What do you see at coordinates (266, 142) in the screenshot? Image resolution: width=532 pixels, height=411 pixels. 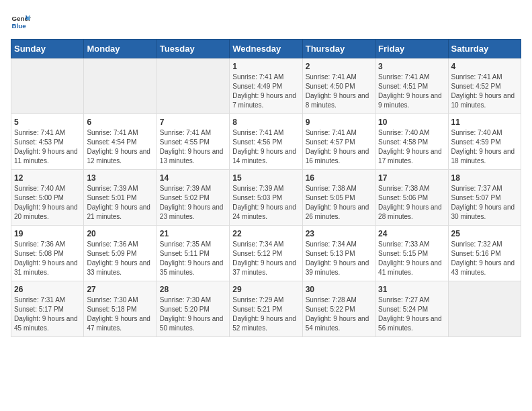 I see `calendar-cell: 8Sunrise: 7:41 AM Sunset: 4:56 PM Daylig…` at bounding box center [266, 142].